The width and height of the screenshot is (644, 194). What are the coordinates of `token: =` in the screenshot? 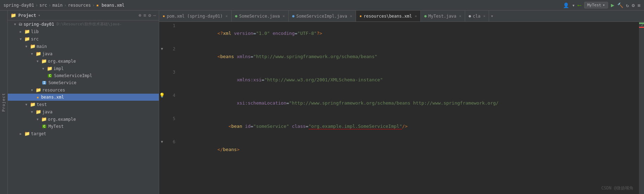 It's located at (288, 103).